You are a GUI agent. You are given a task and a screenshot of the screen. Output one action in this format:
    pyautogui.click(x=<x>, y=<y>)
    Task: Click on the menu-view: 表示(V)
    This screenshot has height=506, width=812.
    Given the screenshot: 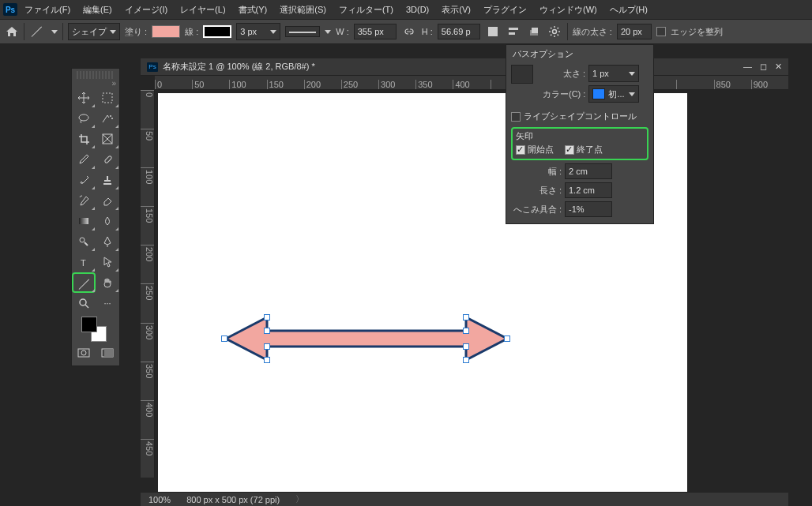 What is the action you would take?
    pyautogui.click(x=457, y=9)
    